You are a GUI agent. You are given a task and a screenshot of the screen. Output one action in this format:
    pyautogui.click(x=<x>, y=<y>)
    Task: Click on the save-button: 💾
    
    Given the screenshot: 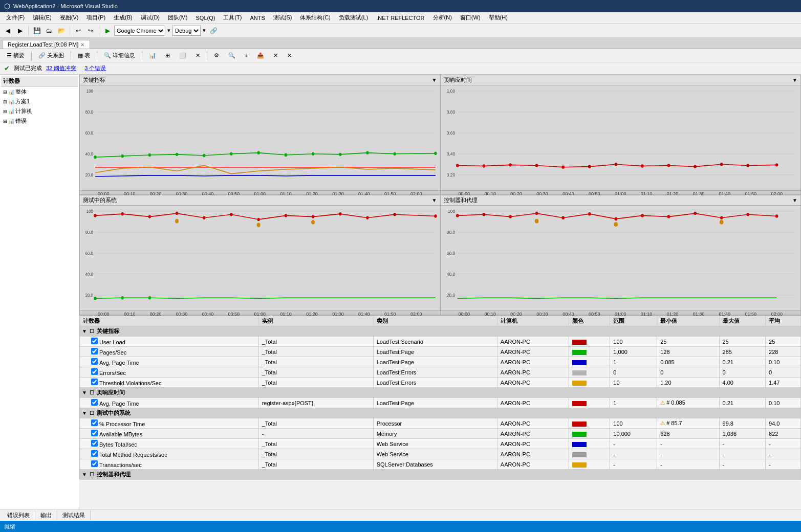 What is the action you would take?
    pyautogui.click(x=37, y=31)
    